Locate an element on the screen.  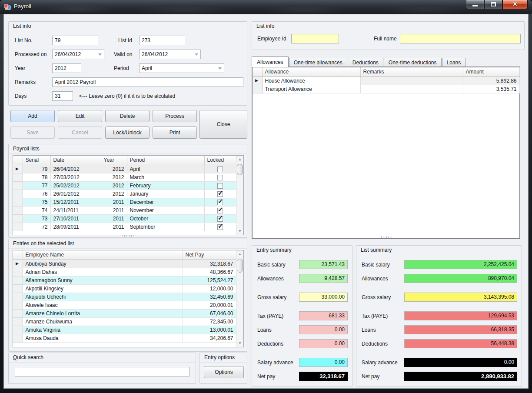
cancel-button: Cancel is located at coordinates (80, 133).